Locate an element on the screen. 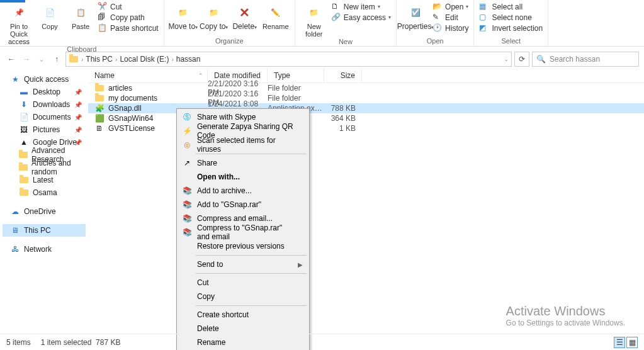  new-item-label: New item is located at coordinates (359, 7).